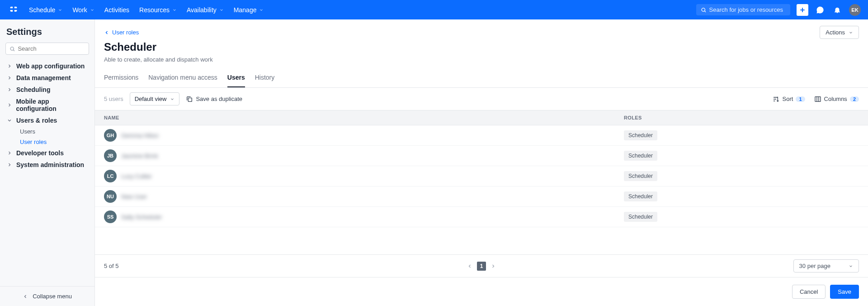 This screenshot has height=306, width=868. I want to click on user-avatar-initials: GH, so click(110, 135).